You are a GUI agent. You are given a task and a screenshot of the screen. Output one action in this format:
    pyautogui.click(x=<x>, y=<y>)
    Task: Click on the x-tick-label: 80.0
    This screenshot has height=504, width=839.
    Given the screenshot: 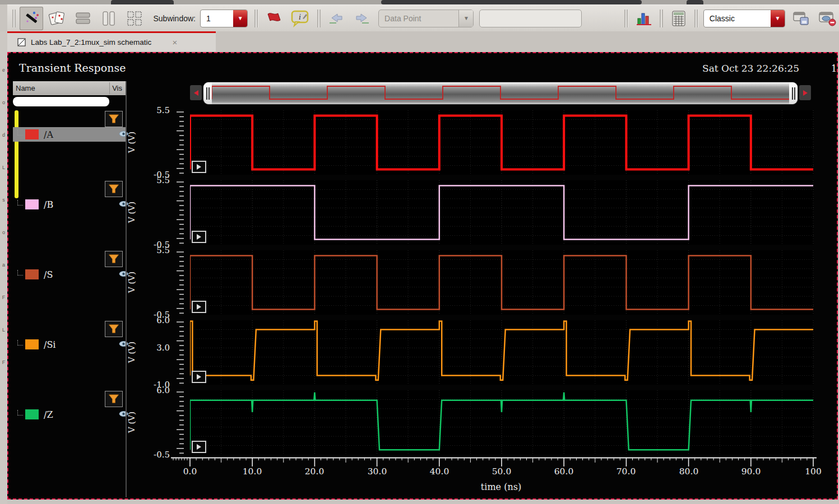 What is the action you would take?
    pyautogui.click(x=689, y=472)
    